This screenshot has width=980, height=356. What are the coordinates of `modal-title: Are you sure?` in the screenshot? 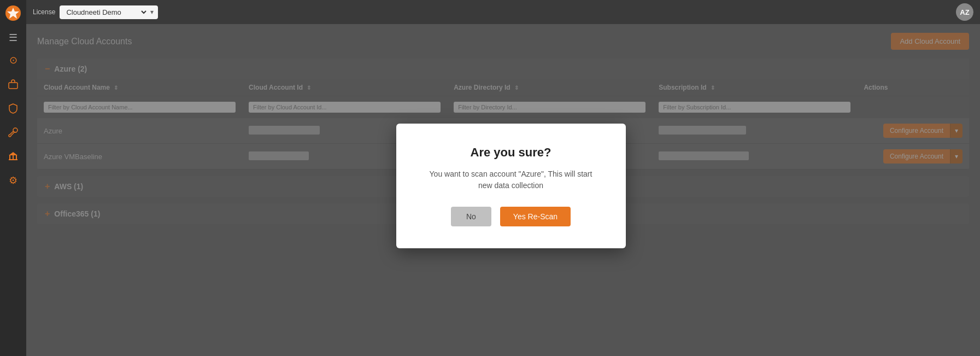 It's located at (511, 153).